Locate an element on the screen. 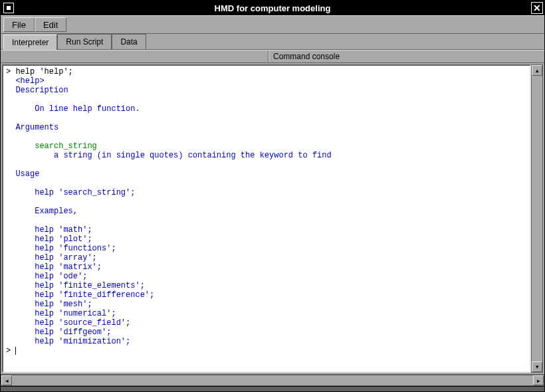 This screenshot has width=545, height=392. horizontal-scroll-row: ◂ ▸ is located at coordinates (272, 380).